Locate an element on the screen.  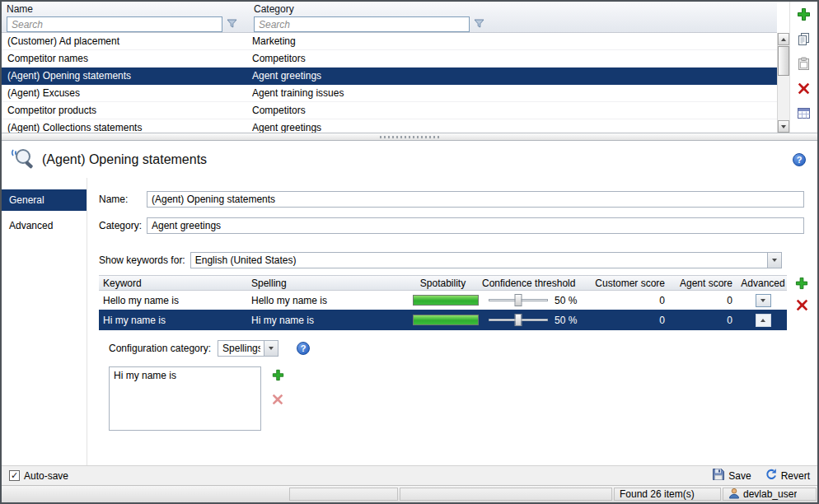
spellings-listbox: Hi my name is is located at coordinates (185, 399).